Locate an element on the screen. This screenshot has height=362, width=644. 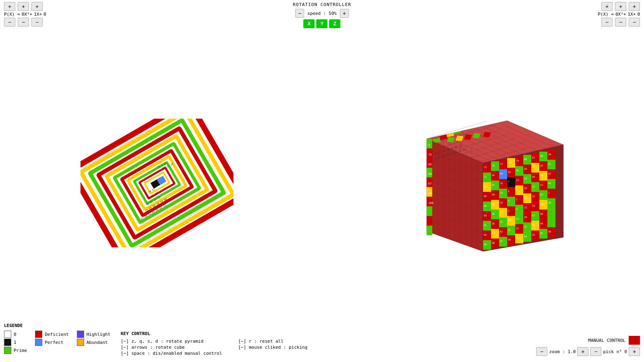
legend-label-prime: Prime is located at coordinates (20, 351).